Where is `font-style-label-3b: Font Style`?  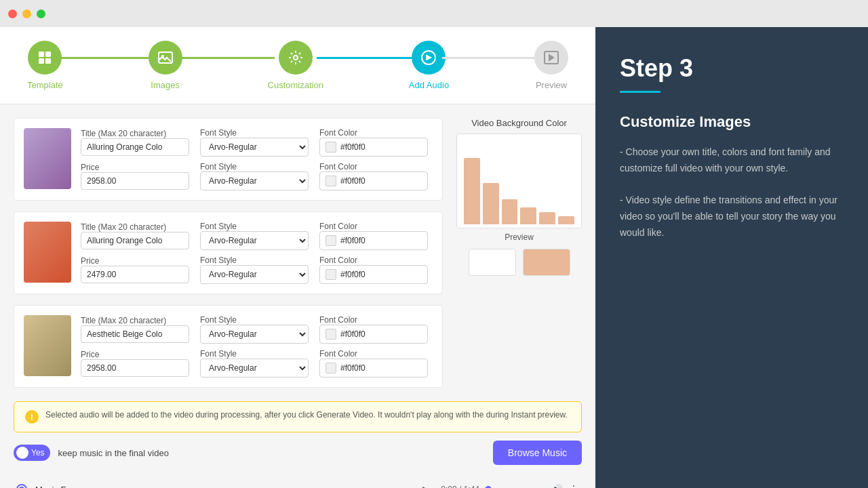 font-style-label-3b: Font Style is located at coordinates (248, 354).